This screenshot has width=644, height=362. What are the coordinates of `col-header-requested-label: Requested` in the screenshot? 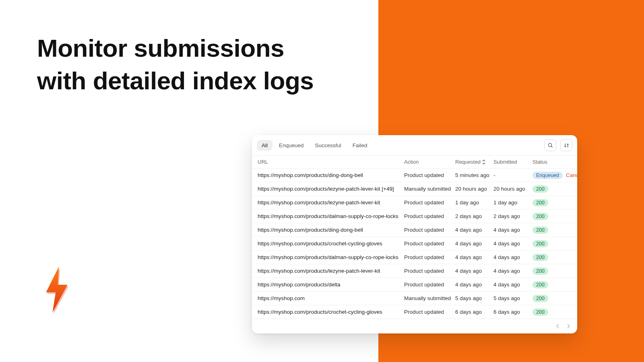 It's located at (468, 162).